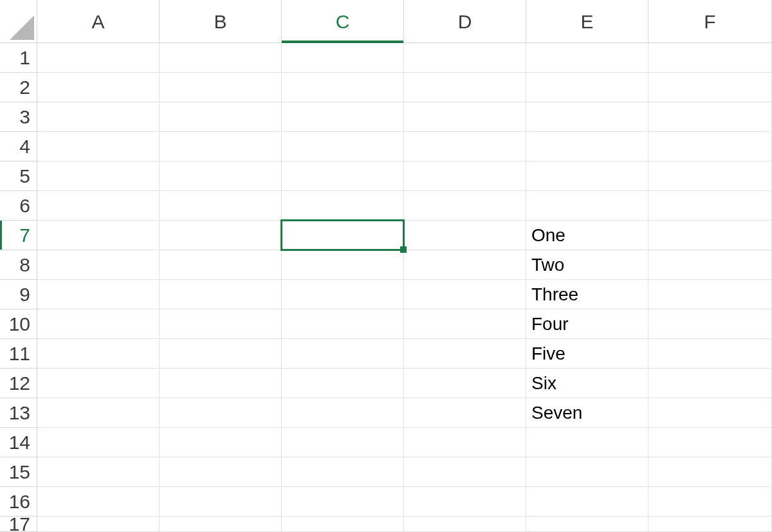 This screenshot has width=772, height=532. I want to click on column-header-E: E, so click(587, 22).